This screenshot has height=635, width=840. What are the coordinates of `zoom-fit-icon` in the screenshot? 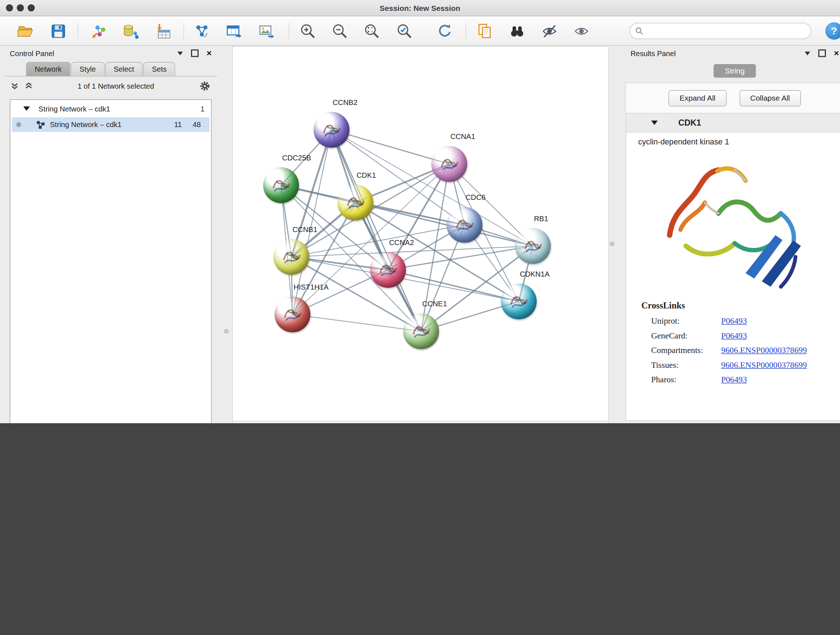 It's located at (372, 31).